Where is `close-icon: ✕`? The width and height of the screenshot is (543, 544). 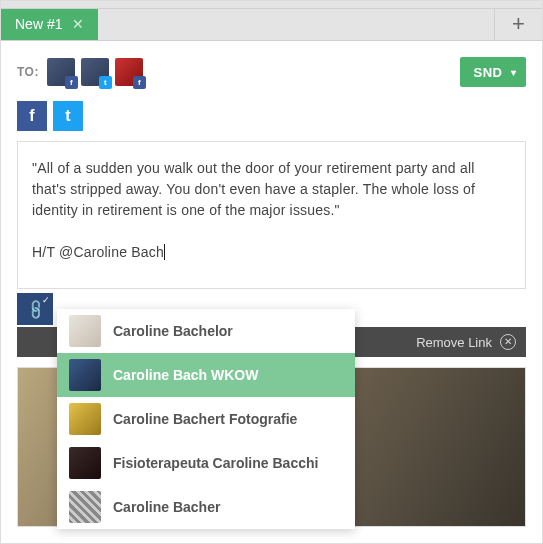 close-icon: ✕ is located at coordinates (78, 24).